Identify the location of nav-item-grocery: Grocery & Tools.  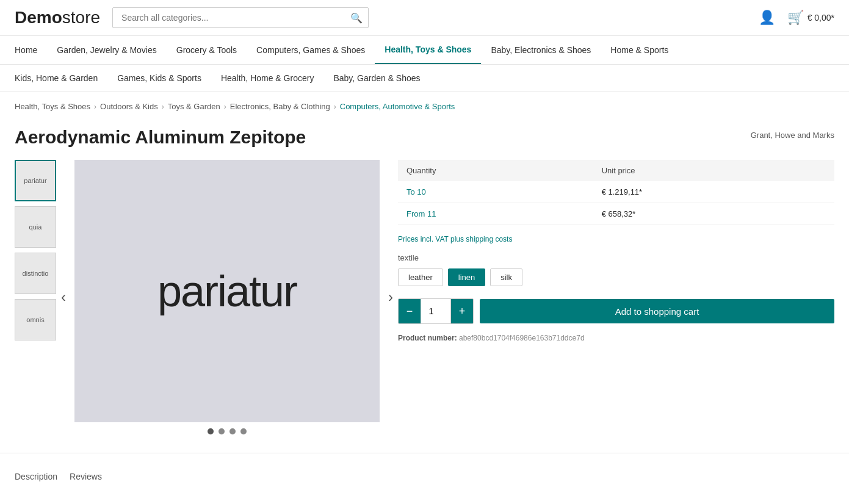
(206, 50).